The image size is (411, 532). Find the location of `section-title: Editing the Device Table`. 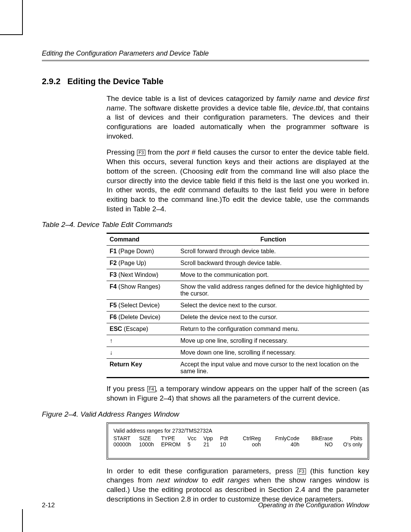

section-title: Editing the Device Table is located at coordinates (116, 81).